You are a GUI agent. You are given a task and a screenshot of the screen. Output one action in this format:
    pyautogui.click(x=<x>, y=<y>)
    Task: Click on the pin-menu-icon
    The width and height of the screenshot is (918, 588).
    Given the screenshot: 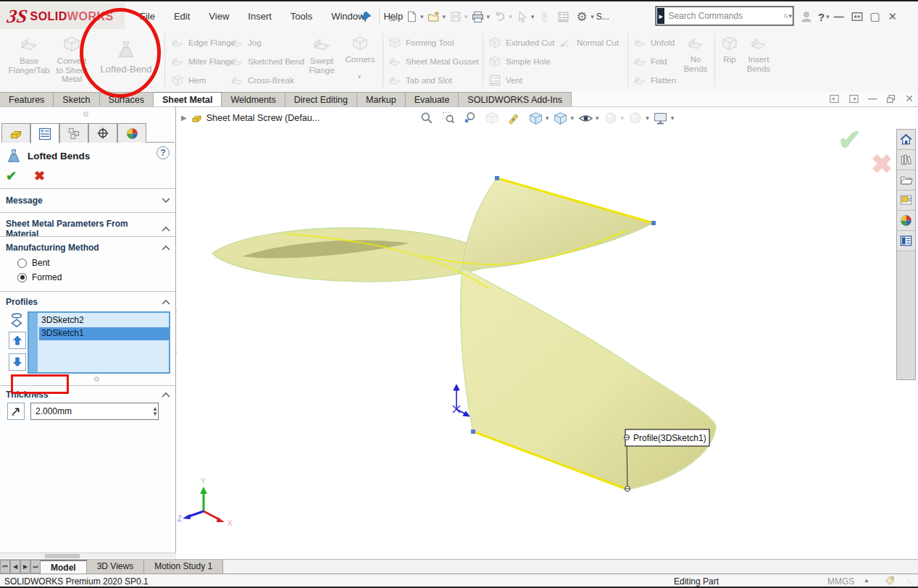 What is the action you would take?
    pyautogui.click(x=366, y=17)
    